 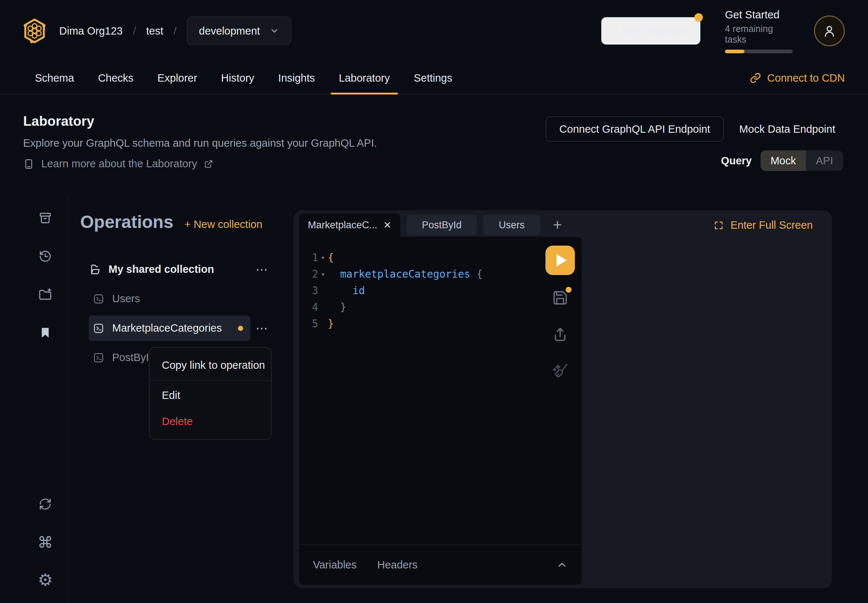 I want to click on breadcrumb-graph: test, so click(x=155, y=31).